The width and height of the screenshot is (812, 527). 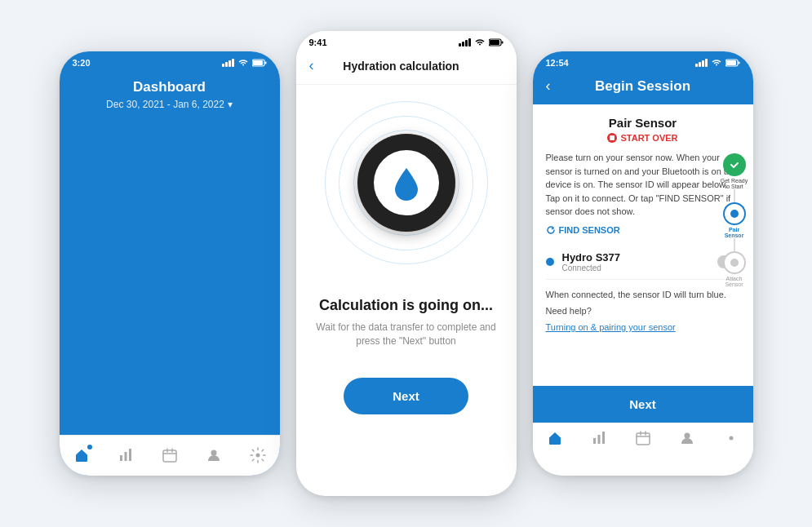 I want to click on step-1-get-ready, so click(x=734, y=165).